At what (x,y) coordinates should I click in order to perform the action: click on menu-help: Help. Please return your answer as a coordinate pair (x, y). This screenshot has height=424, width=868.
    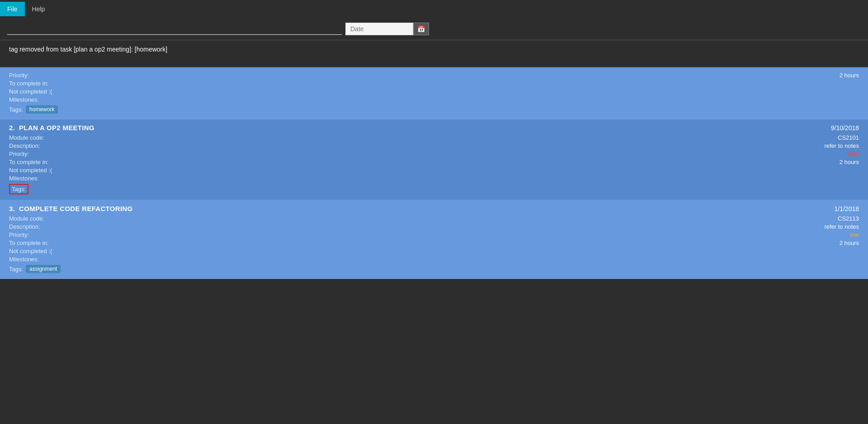
    Looking at the image, I should click on (39, 9).